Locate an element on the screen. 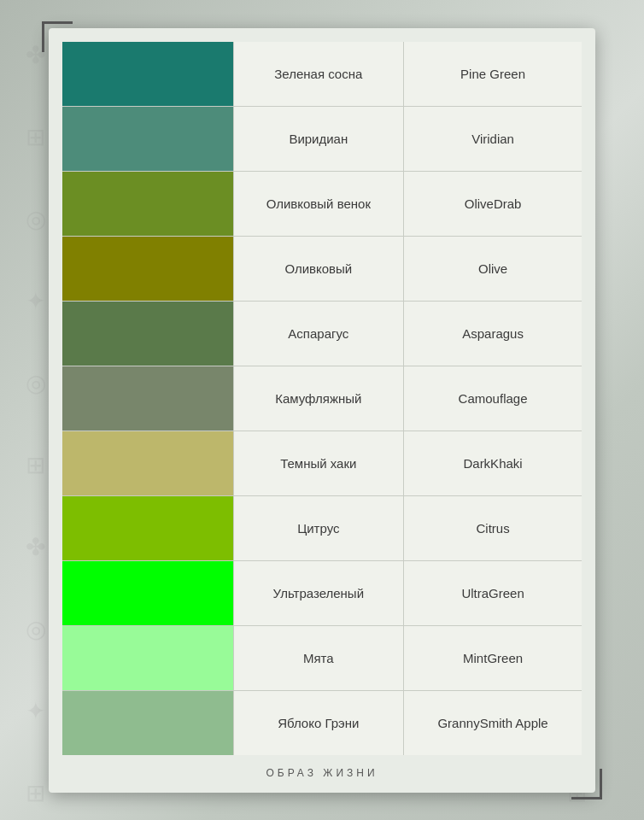 The width and height of the screenshot is (644, 820). color-name-ru: Оливковый венок is located at coordinates (319, 203).